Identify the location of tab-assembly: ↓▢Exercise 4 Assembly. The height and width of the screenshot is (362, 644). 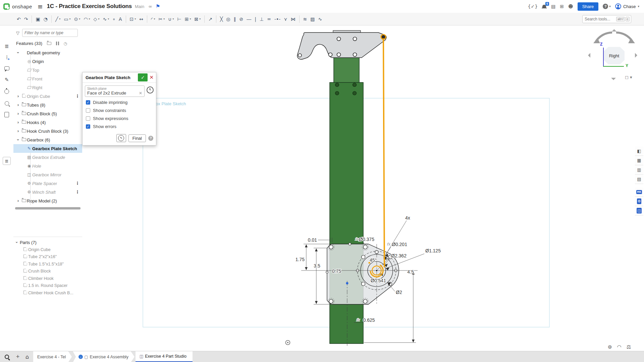
(104, 357).